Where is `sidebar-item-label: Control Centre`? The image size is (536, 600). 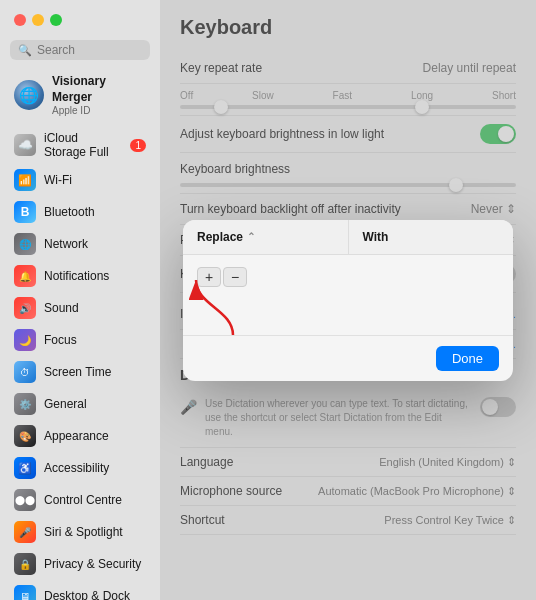 sidebar-item-label: Control Centre is located at coordinates (83, 500).